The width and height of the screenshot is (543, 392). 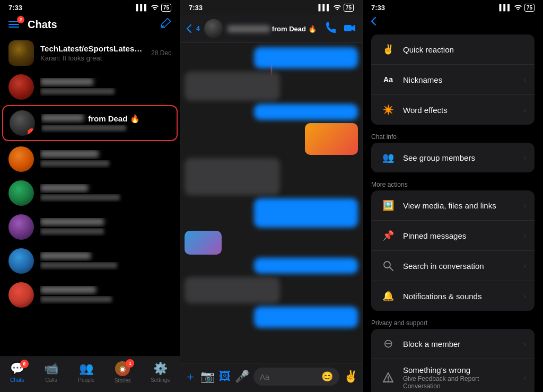 What do you see at coordinates (17, 372) in the screenshot?
I see `tab-chats: 💬 6 Chats` at bounding box center [17, 372].